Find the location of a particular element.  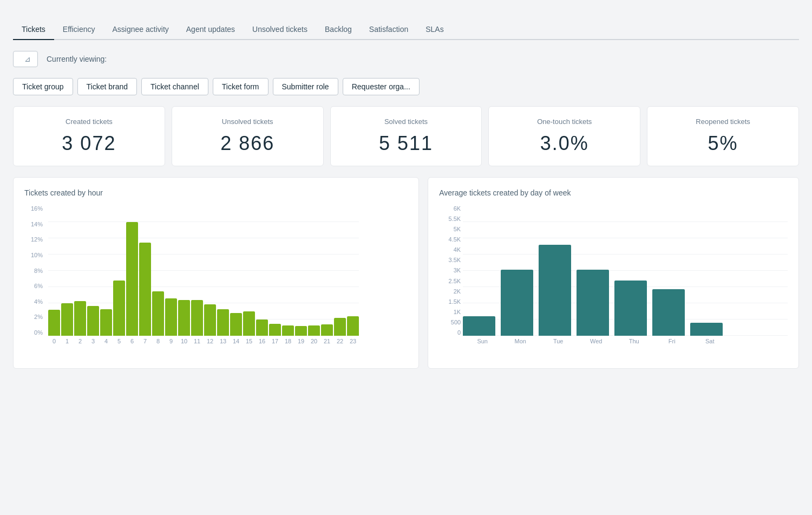

tab-slas: SLAs is located at coordinates (434, 30).